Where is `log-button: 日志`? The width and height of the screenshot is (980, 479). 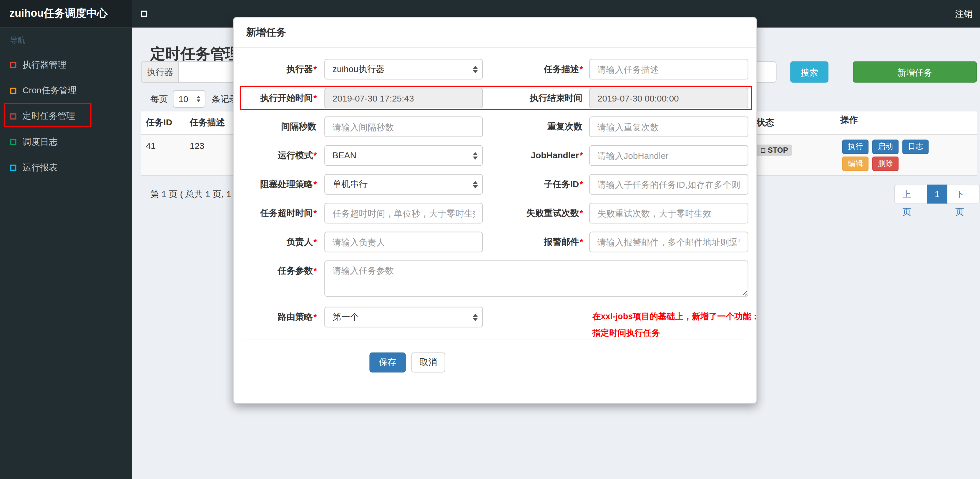
log-button: 日志 is located at coordinates (915, 147).